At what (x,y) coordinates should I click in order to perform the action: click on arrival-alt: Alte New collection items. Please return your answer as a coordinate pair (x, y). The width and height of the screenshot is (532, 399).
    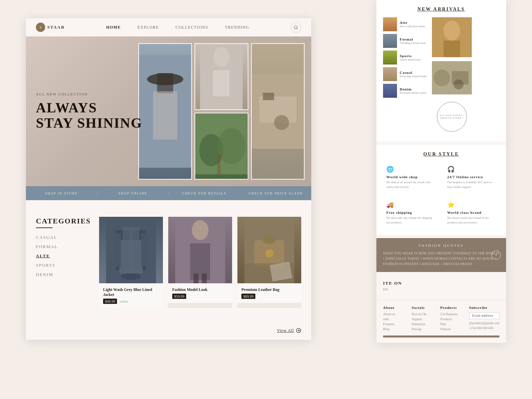
    Looking at the image, I should click on (405, 24).